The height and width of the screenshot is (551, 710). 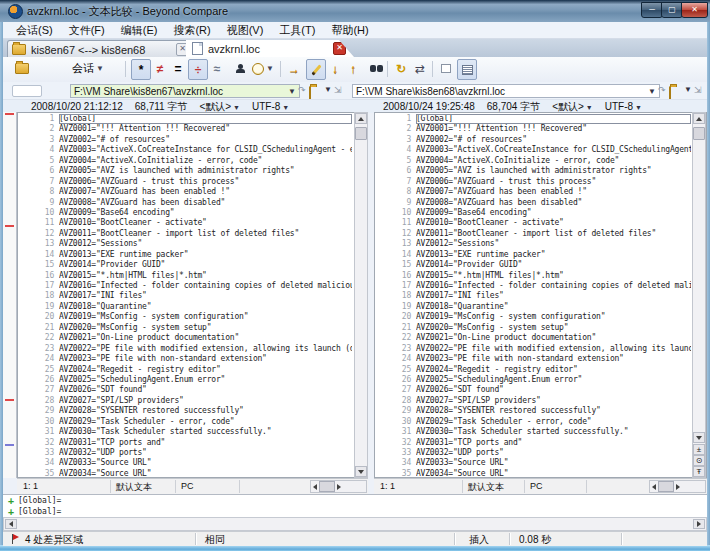 I want to click on code-line: 2AVZ0001="!!! Attention !!! Recovered", so click(x=533, y=129).